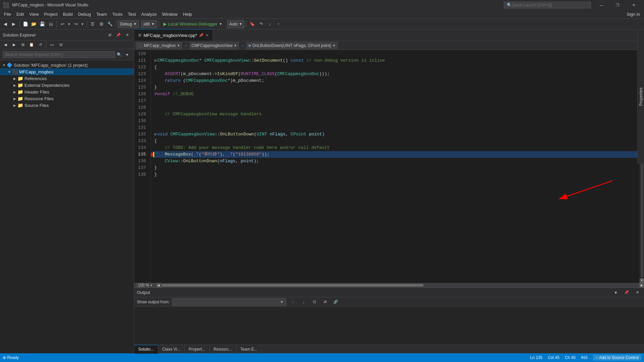 This screenshot has width=644, height=362. I want to click on se-close-button: ✕, so click(127, 35).